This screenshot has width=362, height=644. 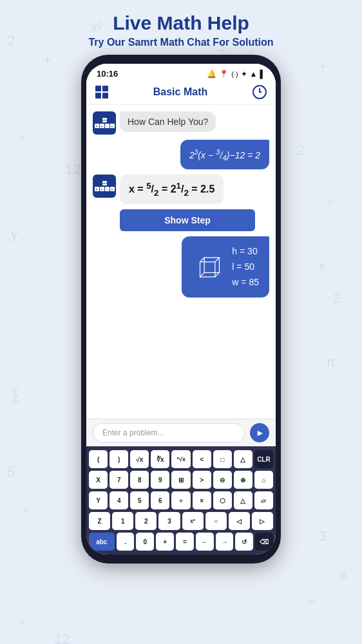 What do you see at coordinates (181, 93) in the screenshot?
I see `app-header: Basic Math` at bounding box center [181, 93].